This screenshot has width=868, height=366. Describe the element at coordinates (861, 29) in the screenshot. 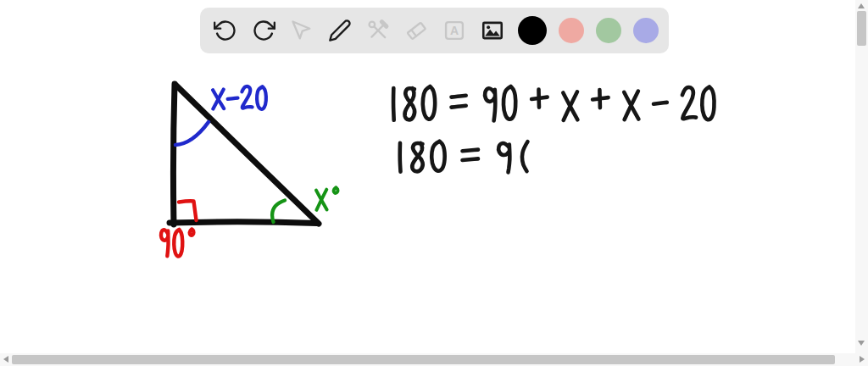

I see `vertical-scrollbar-thumb` at that location.